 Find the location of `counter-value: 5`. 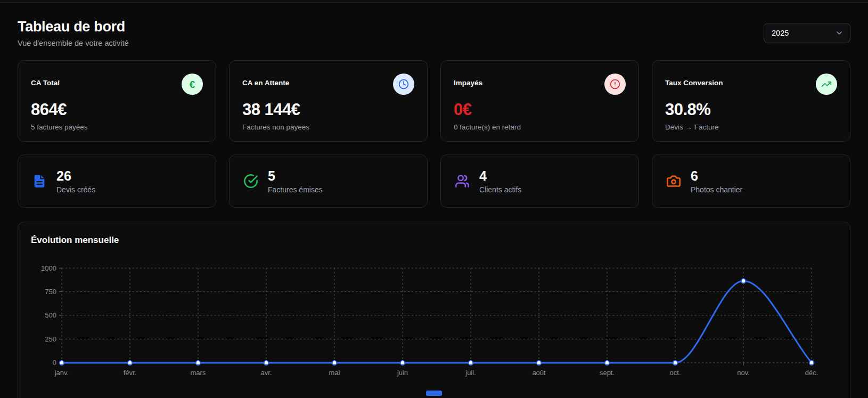

counter-value: 5 is located at coordinates (295, 176).